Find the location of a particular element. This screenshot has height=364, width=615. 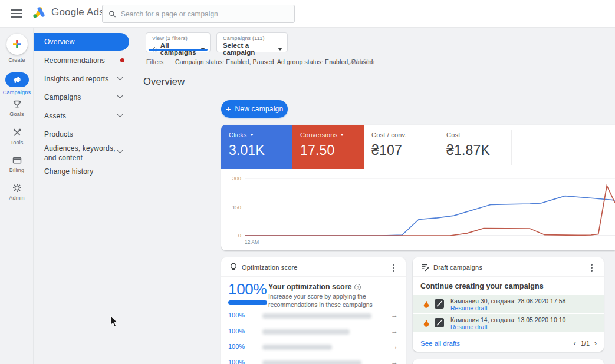

new-campaign-button: + New campaign is located at coordinates (255, 109).